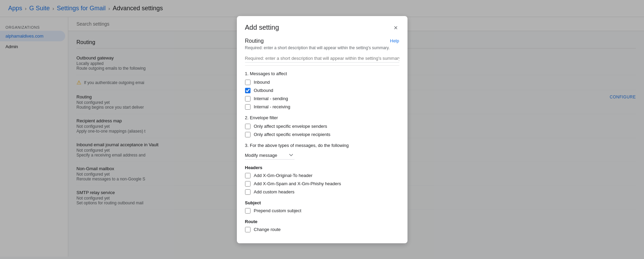 The height and width of the screenshot is (259, 644). What do you see at coordinates (322, 192) in the screenshot?
I see `checkbox-custom-headers-row: Add custom headers` at bounding box center [322, 192].